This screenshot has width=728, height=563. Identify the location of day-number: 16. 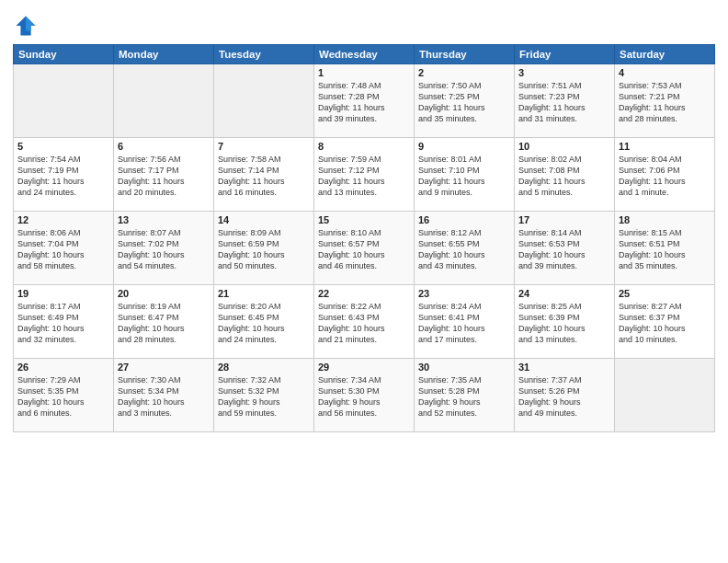
(464, 220).